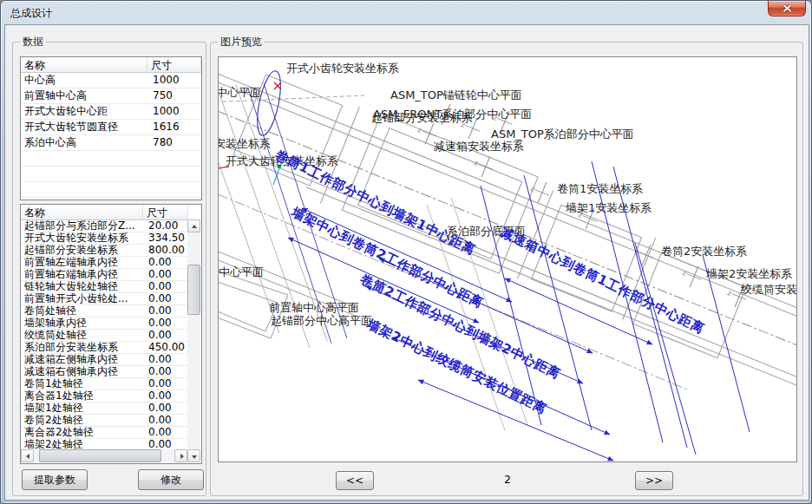 This screenshot has width=812, height=504. Describe the element at coordinates (111, 372) in the screenshot. I see `table-row: 减速箱右侧轴承内径0.00` at that location.